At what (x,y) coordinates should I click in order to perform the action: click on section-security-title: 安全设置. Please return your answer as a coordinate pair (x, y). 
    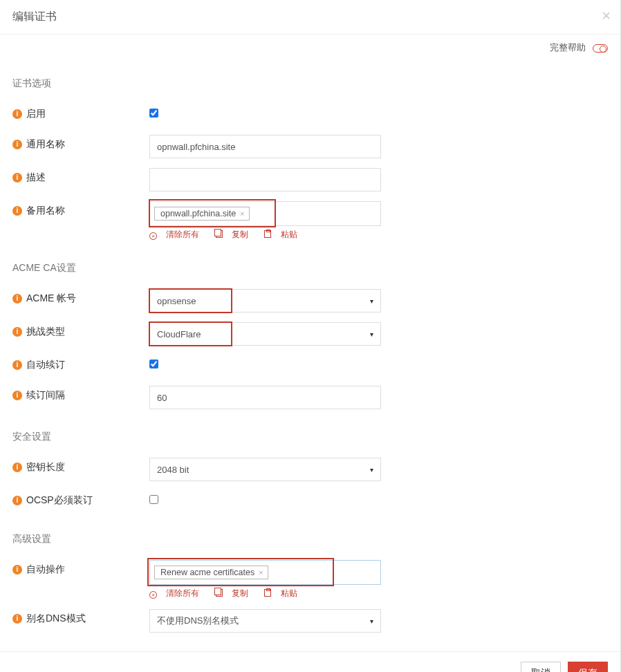
    Looking at the image, I should click on (310, 433).